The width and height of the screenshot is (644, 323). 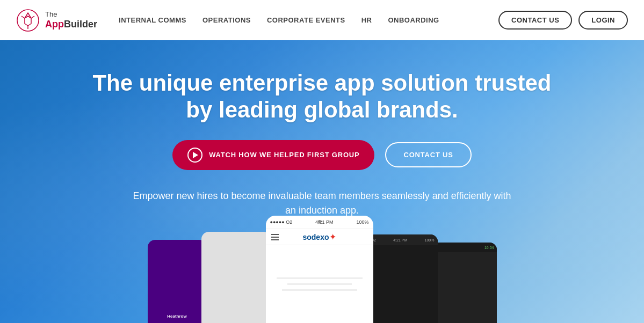 I want to click on hero-buttons: WATCH HOW WE HELPED FIRST GROUP CONTACT …, so click(x=322, y=155).